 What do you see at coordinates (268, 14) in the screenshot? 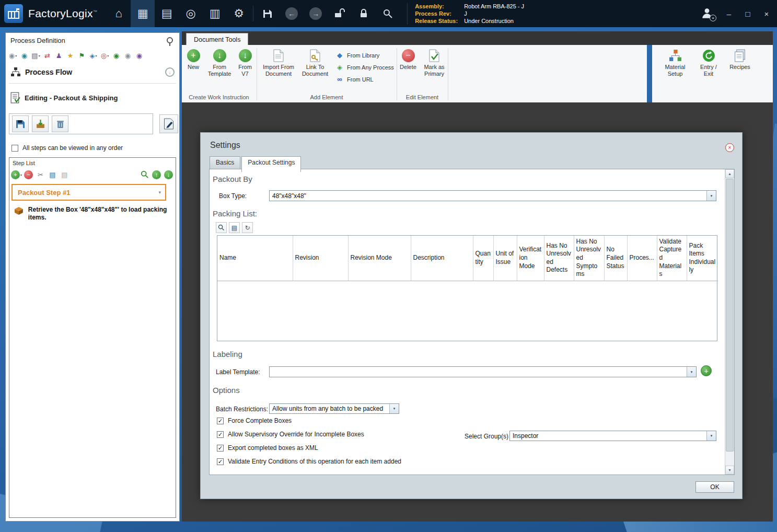
I see `save-button` at bounding box center [268, 14].